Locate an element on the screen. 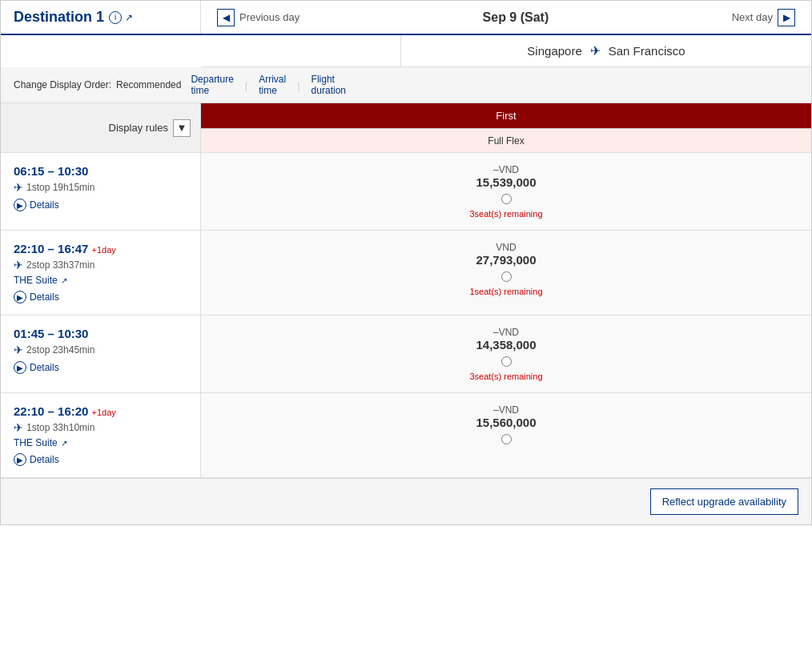 The height and width of the screenshot is (647, 812). seats-remaining-1: 3seat(s) remaining is located at coordinates (506, 214).